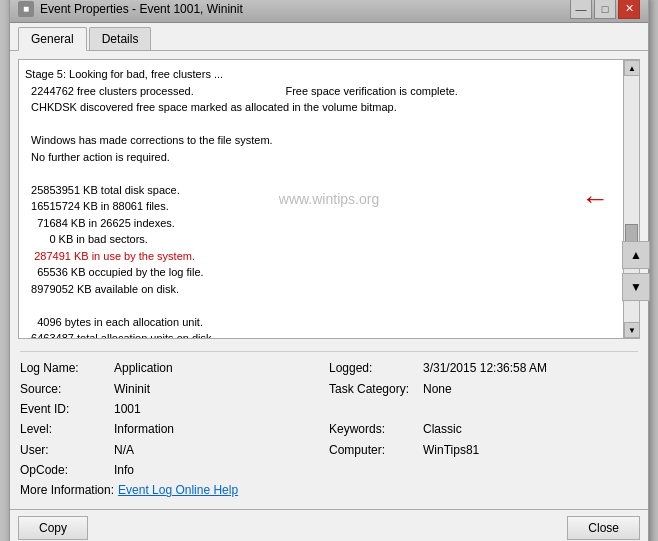 The height and width of the screenshot is (541, 658). What do you see at coordinates (321, 140) in the screenshot?
I see `event-line-4: Windows has made corrections to the file…` at bounding box center [321, 140].